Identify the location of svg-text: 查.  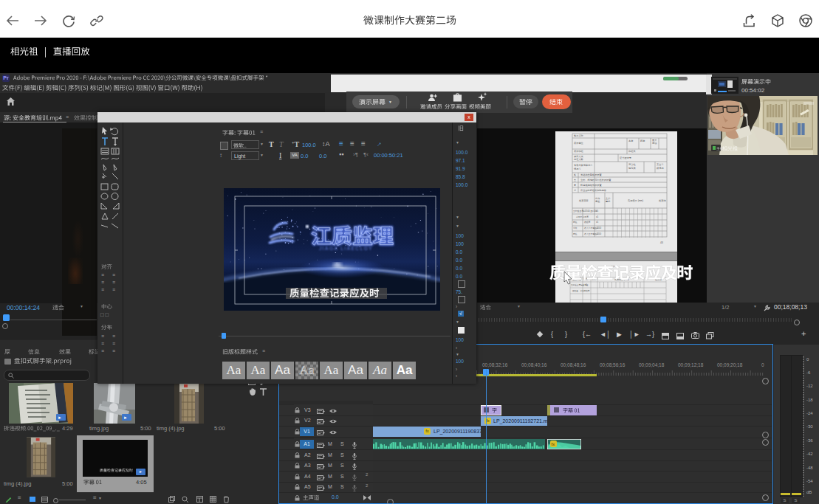
(575, 180).